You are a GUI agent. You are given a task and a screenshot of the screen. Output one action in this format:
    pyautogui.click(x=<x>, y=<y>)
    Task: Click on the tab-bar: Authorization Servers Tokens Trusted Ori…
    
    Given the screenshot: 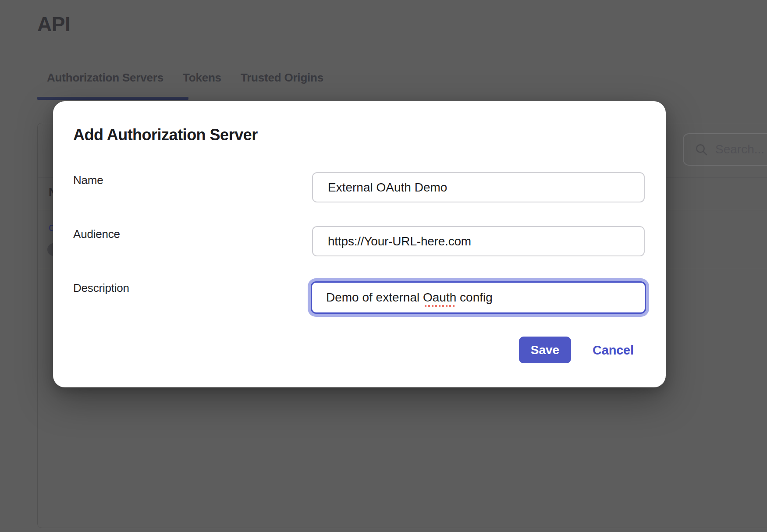 What is the action you would take?
    pyautogui.click(x=185, y=84)
    